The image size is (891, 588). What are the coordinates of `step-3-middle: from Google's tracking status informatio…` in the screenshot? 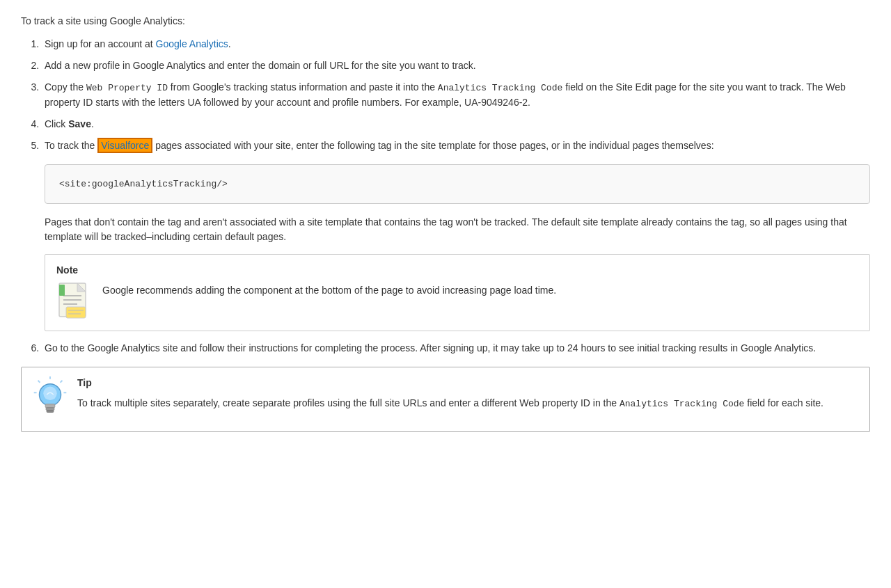 It's located at (303, 87).